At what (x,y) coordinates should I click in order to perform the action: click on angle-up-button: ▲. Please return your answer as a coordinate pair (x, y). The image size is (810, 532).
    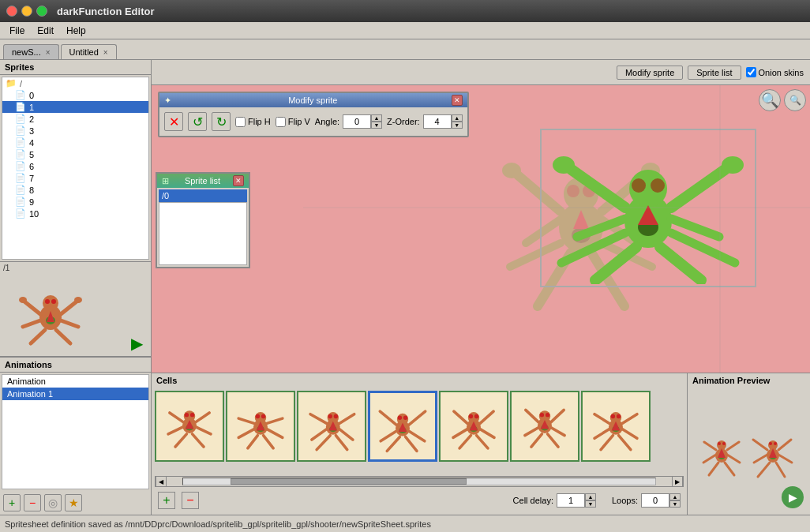
    Looking at the image, I should click on (377, 118).